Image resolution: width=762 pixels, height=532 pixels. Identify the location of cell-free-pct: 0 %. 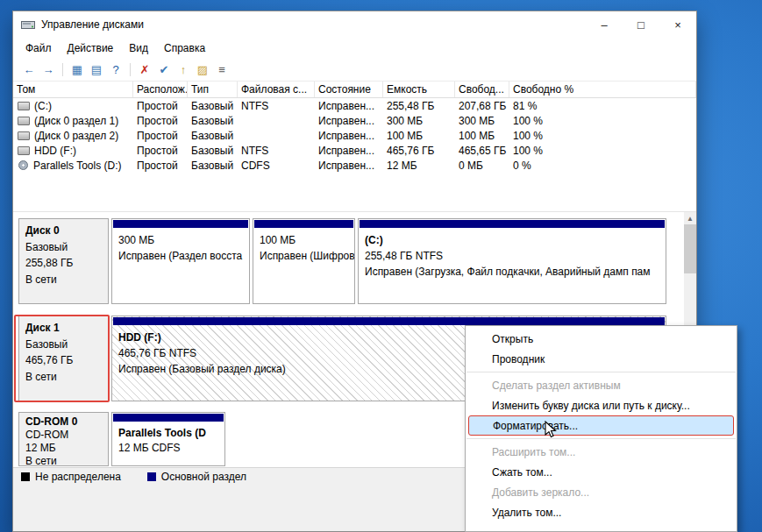
(603, 166).